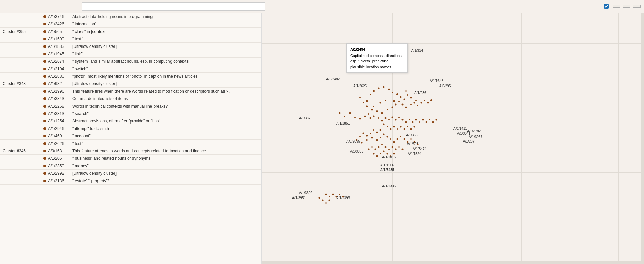 The image size is (644, 264). I want to click on table-row: A/1/3746Abstract data-holding nouns in p…, so click(130, 17).